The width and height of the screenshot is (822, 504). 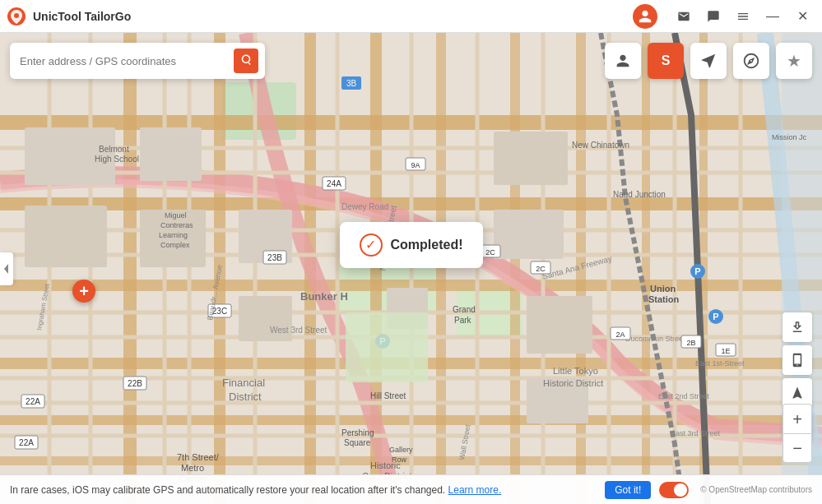 What do you see at coordinates (127, 61) in the screenshot?
I see `search-input` at bounding box center [127, 61].